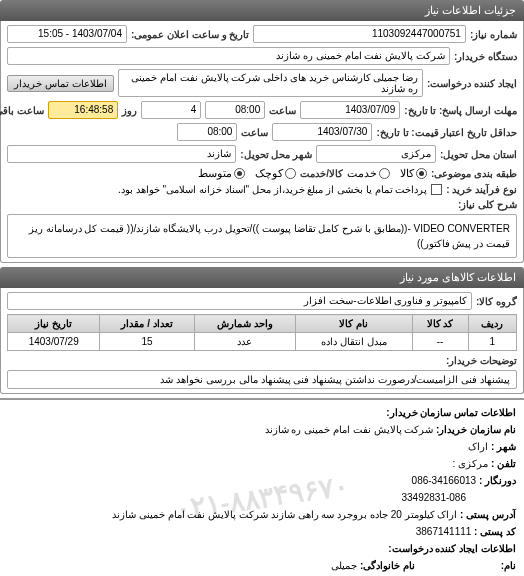 The width and height of the screenshot is (524, 576). Describe the element at coordinates (244, 342) in the screenshot. I see `td-unit: عدد` at that location.